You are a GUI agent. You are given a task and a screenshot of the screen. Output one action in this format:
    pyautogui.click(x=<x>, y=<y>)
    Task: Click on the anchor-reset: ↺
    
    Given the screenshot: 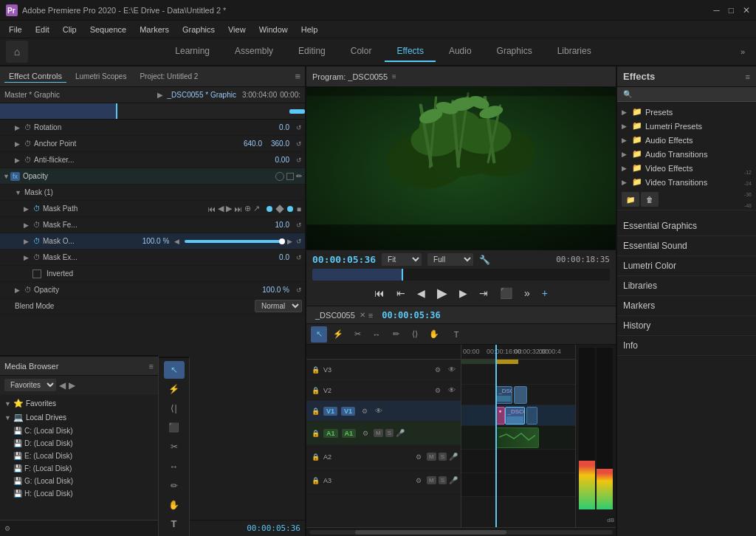 What is the action you would take?
    pyautogui.click(x=299, y=144)
    